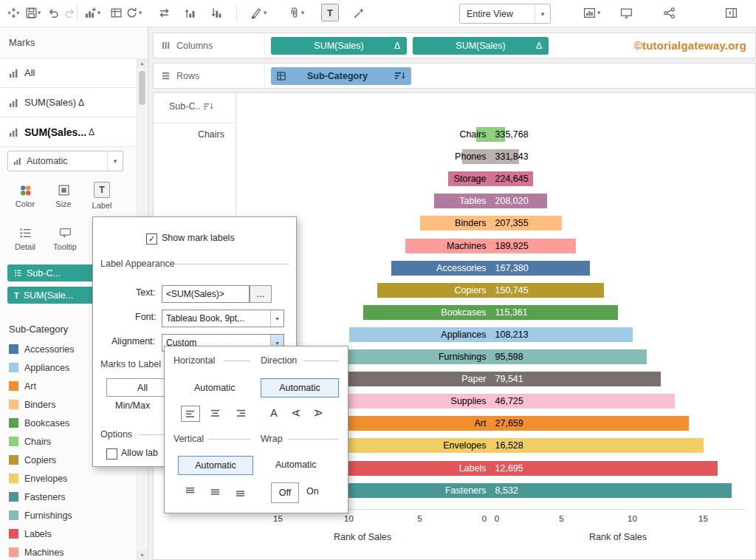  What do you see at coordinates (669, 13) in the screenshot?
I see `share-icon` at bounding box center [669, 13].